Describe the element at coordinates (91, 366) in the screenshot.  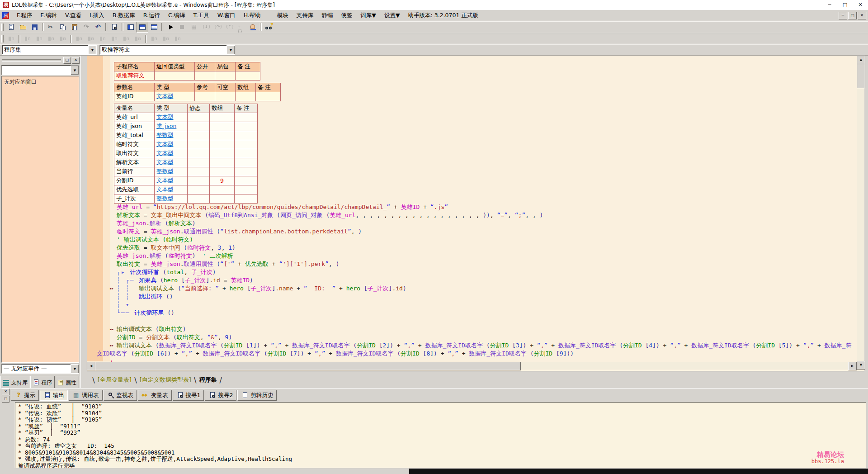
I see `scroll-left-icon: ◀` at that location.